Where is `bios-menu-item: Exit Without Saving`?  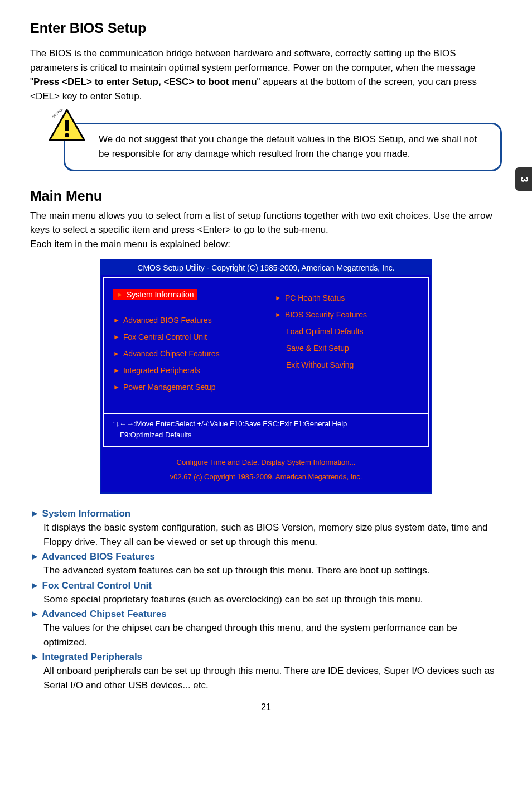 bios-menu-item: Exit Without Saving is located at coordinates (349, 365).